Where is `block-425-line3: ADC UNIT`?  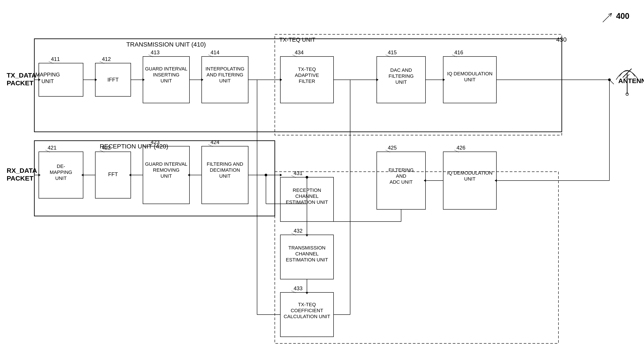
block-425-line3: ADC UNIT is located at coordinates (401, 182).